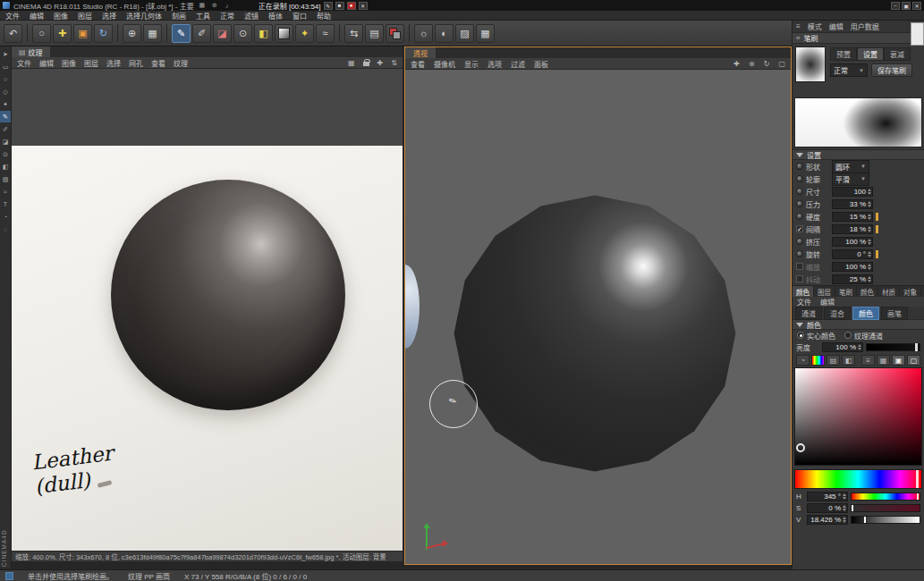 The image size is (924, 581). What do you see at coordinates (751, 64) in the screenshot?
I see `zoom-view-icon: ⊕` at bounding box center [751, 64].